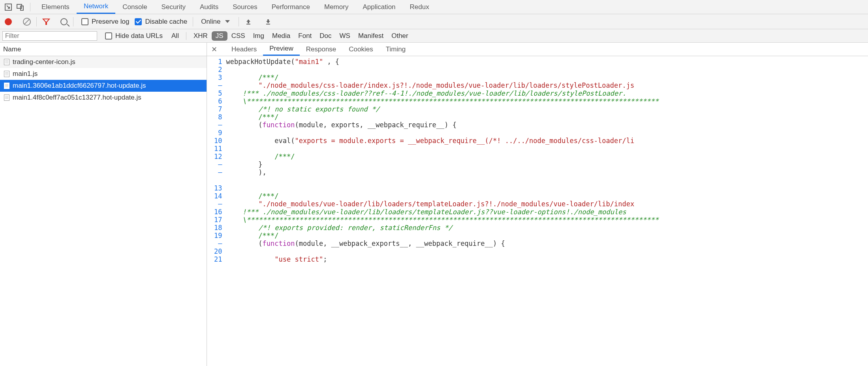 The width and height of the screenshot is (868, 366). What do you see at coordinates (64, 22) in the screenshot?
I see `search-icon` at bounding box center [64, 22].